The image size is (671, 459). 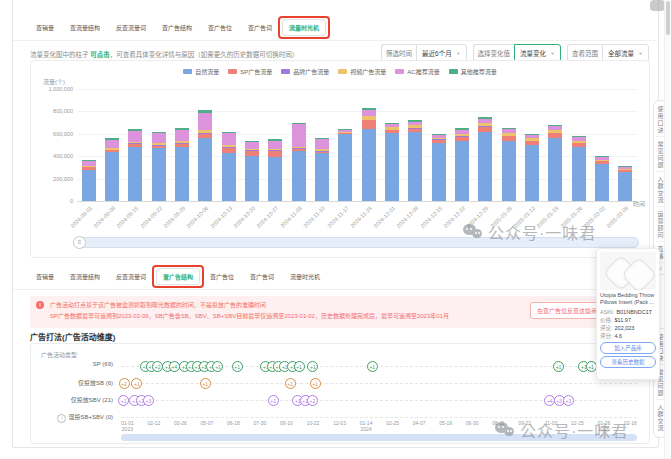 What do you see at coordinates (361, 217) in the screenshot?
I see `x-tick-label: 2024-11-24` at bounding box center [361, 217].